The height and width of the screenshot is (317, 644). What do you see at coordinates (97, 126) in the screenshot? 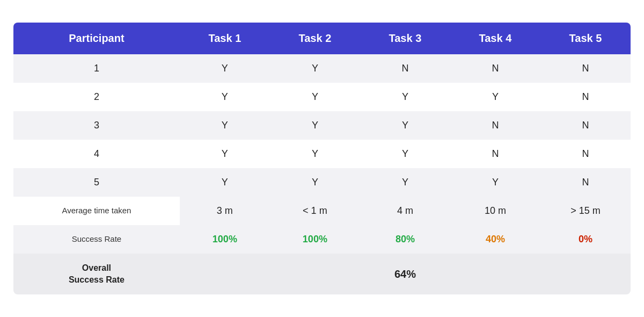
I see `participant-cell: 3` at bounding box center [97, 126].